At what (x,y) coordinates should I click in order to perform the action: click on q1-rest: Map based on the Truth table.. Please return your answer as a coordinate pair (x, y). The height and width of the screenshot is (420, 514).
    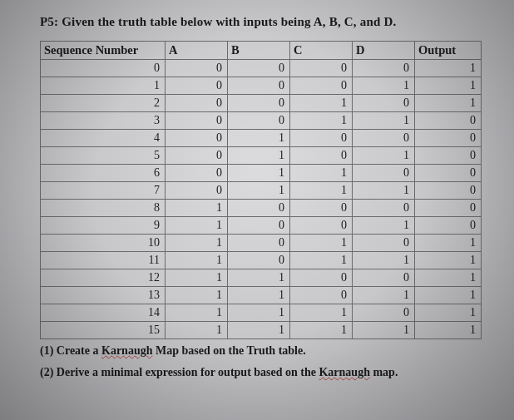
    Looking at the image, I should click on (229, 351).